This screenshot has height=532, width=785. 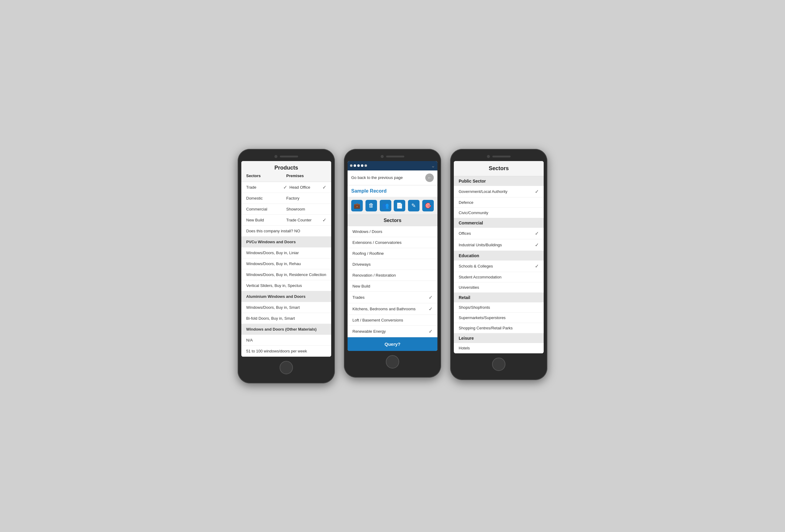 What do you see at coordinates (374, 275) in the screenshot?
I see `sector-name-label: Renovation / Restoration` at bounding box center [374, 275].